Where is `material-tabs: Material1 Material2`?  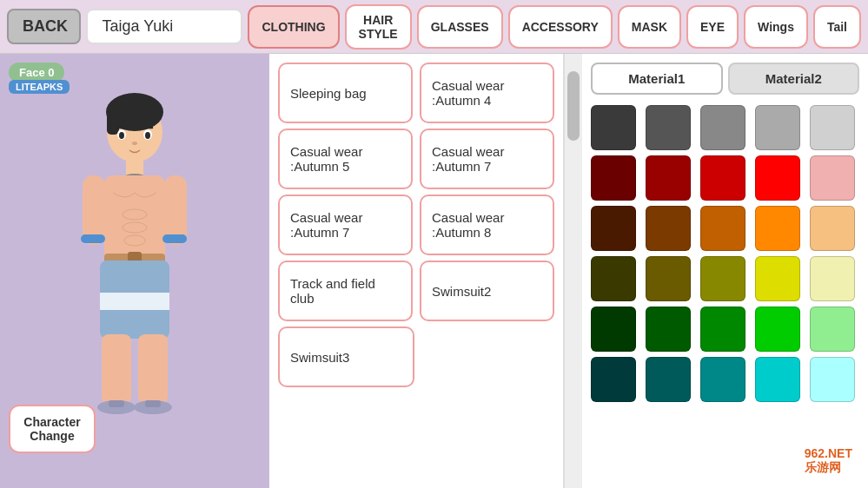 material-tabs: Material1 Material2 is located at coordinates (725, 78).